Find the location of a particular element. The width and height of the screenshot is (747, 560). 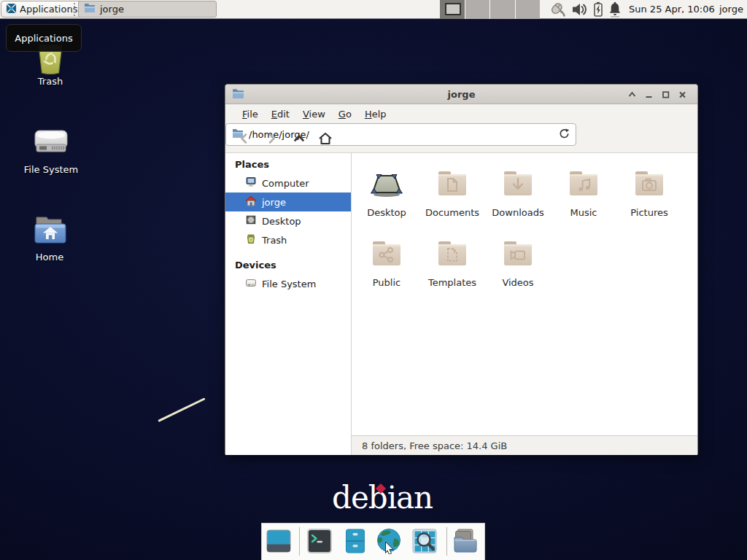

back-button is located at coordinates (244, 139).